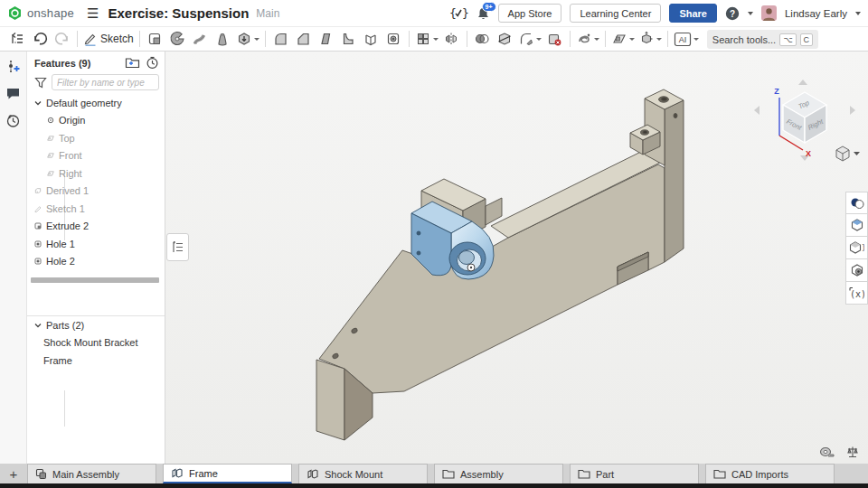 Image resolution: width=868 pixels, height=488 pixels. What do you see at coordinates (499, 474) in the screenshot?
I see `tab-assembly-folder: Assembly` at bounding box center [499, 474].